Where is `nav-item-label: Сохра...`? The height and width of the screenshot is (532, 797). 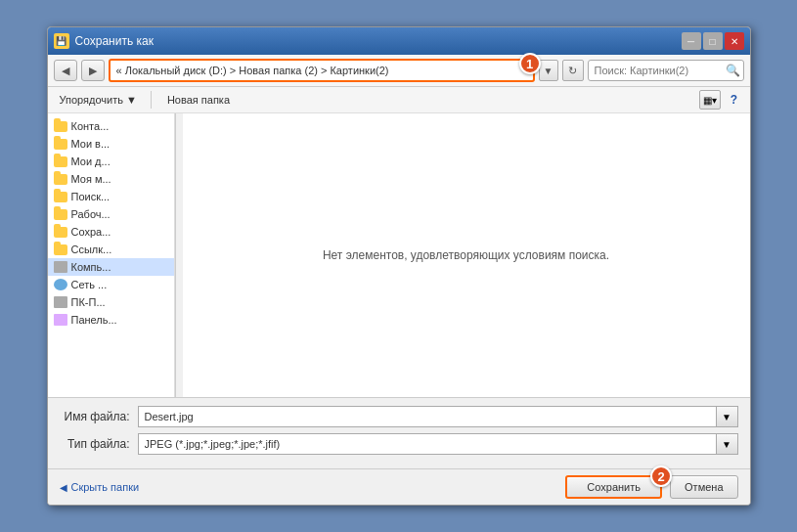
nav-item-label: Сохра... is located at coordinates (92, 232).